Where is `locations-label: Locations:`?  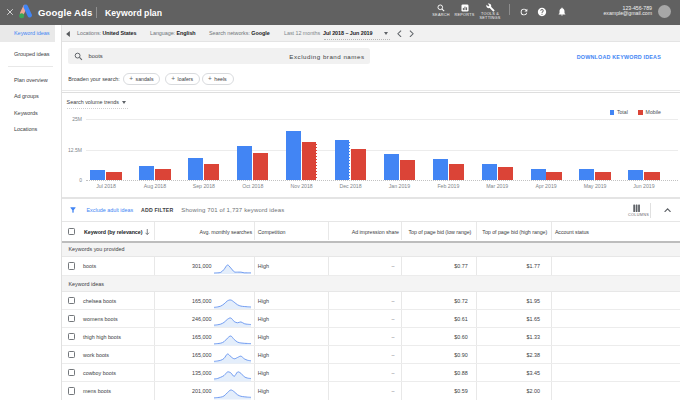 locations-label: Locations: is located at coordinates (89, 33).